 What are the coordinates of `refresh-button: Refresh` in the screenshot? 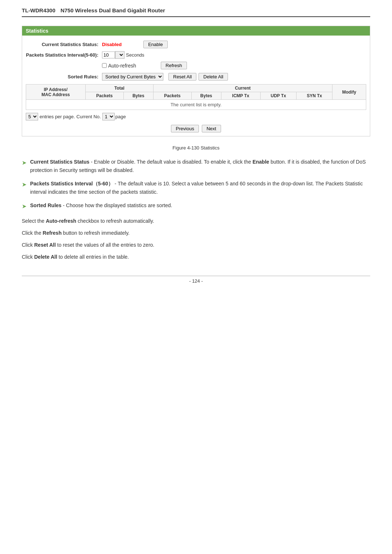 It's located at (174, 65).